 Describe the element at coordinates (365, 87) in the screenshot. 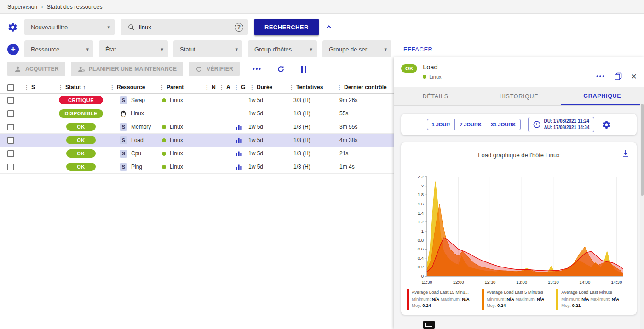

I see `column-header-label: Dernier contrôle` at that location.